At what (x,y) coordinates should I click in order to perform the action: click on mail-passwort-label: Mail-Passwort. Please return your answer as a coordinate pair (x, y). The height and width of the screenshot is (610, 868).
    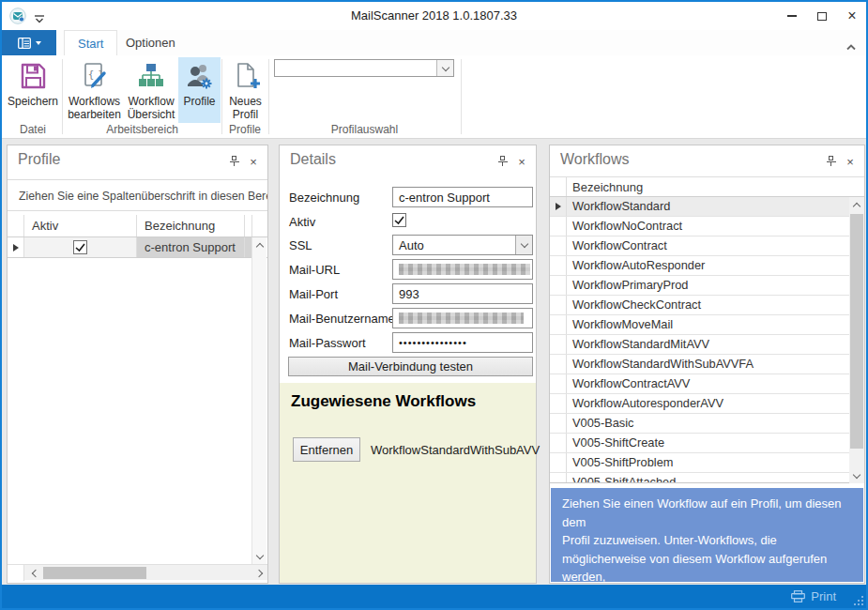
    Looking at the image, I should click on (327, 343).